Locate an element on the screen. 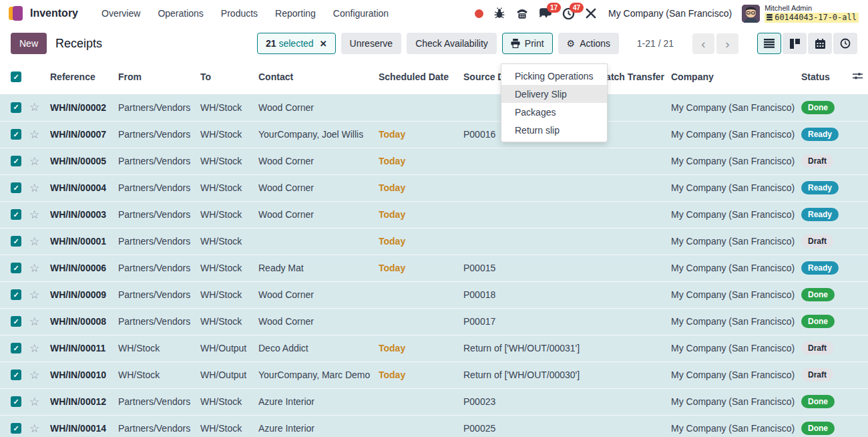  column-header-contact: Contact is located at coordinates (318, 77).